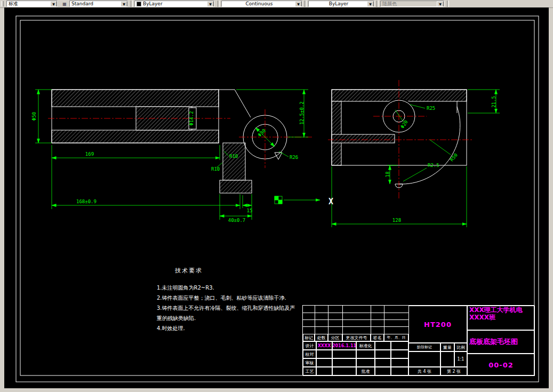 The width and height of the screenshot is (553, 392). Describe the element at coordinates (302, 113) in the screenshot. I see `dim-125-label: 12.5±0.2` at that location.